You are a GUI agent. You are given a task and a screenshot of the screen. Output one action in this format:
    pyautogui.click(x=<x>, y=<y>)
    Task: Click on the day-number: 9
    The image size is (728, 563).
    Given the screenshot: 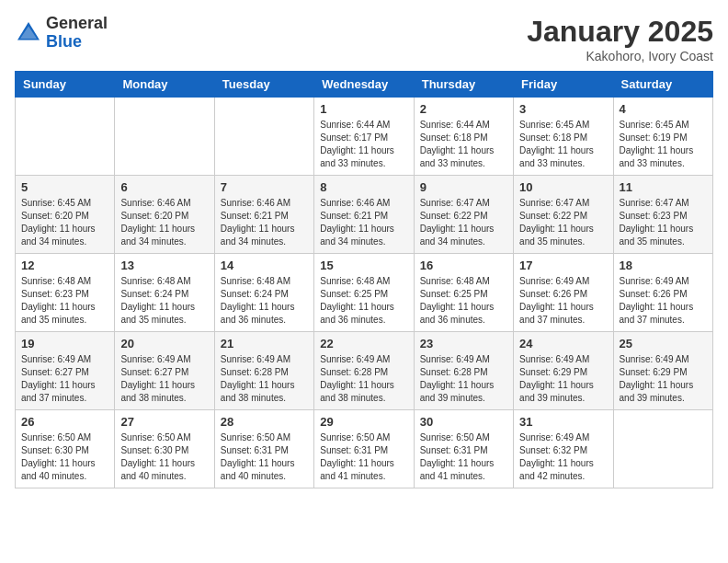 What is the action you would take?
    pyautogui.click(x=463, y=188)
    